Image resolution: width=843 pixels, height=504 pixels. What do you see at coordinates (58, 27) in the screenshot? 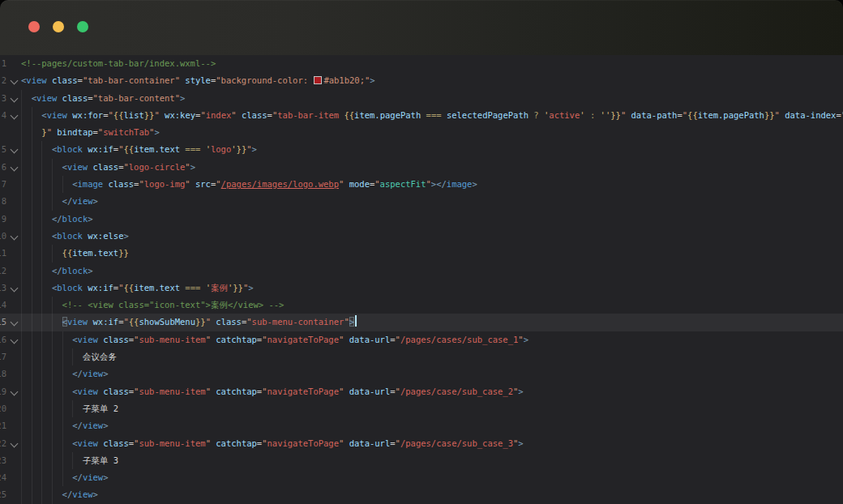
I see `window-controls` at bounding box center [58, 27].